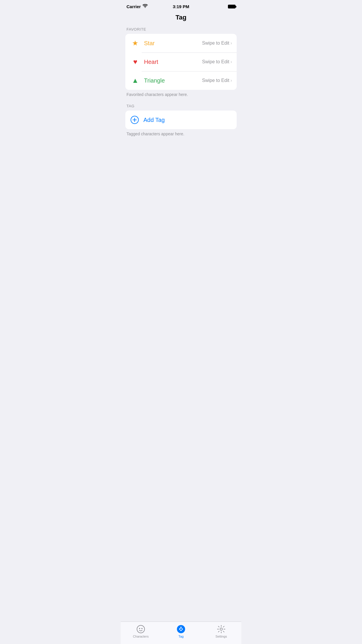  I want to click on time-label: 3:19 PM, so click(181, 6).